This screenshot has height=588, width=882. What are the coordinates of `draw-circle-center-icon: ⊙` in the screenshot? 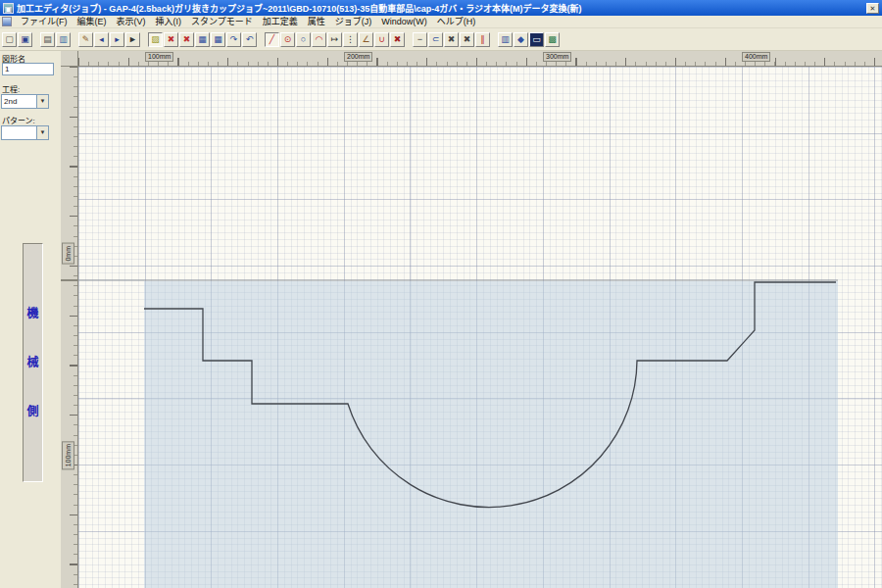 It's located at (288, 39).